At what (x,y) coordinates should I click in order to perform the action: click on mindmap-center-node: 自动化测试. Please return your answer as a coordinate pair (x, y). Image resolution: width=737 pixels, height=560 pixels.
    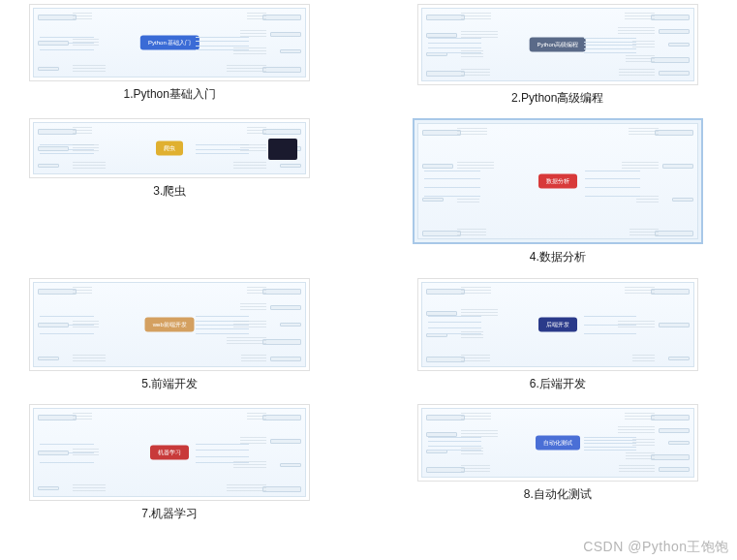
    Looking at the image, I should click on (558, 444).